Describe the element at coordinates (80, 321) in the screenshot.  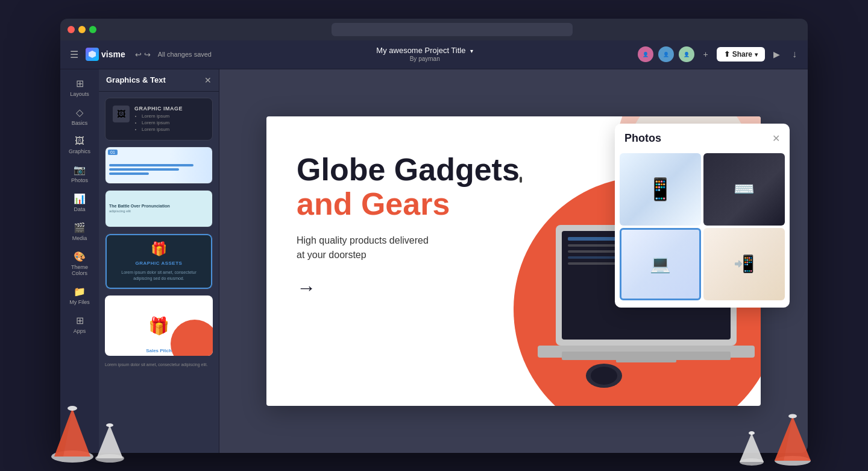
I see `apps-icon: ⊞` at that location.